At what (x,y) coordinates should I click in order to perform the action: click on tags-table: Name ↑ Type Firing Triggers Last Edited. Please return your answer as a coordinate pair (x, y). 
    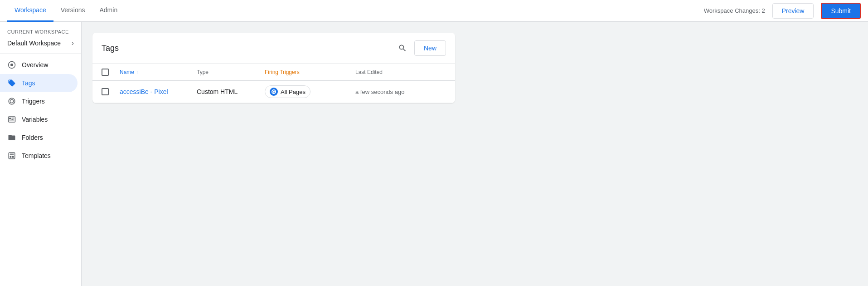
    Looking at the image, I should click on (274, 84).